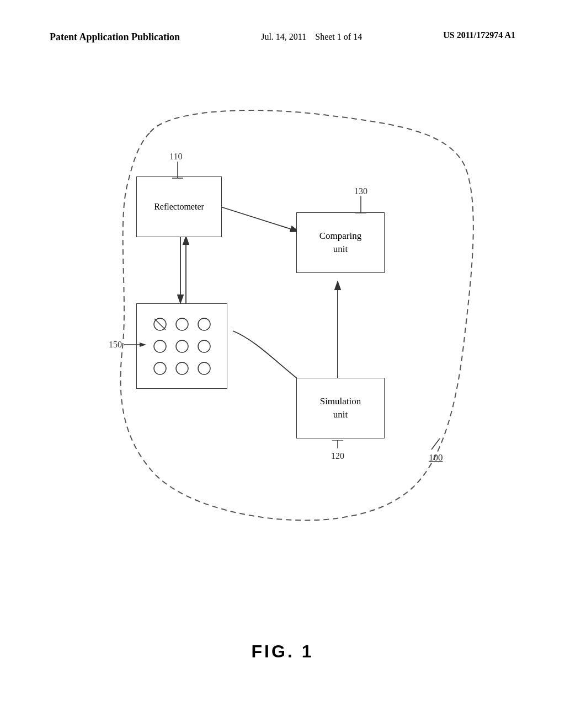  I want to click on simulation-label: Simulationunit, so click(341, 408).